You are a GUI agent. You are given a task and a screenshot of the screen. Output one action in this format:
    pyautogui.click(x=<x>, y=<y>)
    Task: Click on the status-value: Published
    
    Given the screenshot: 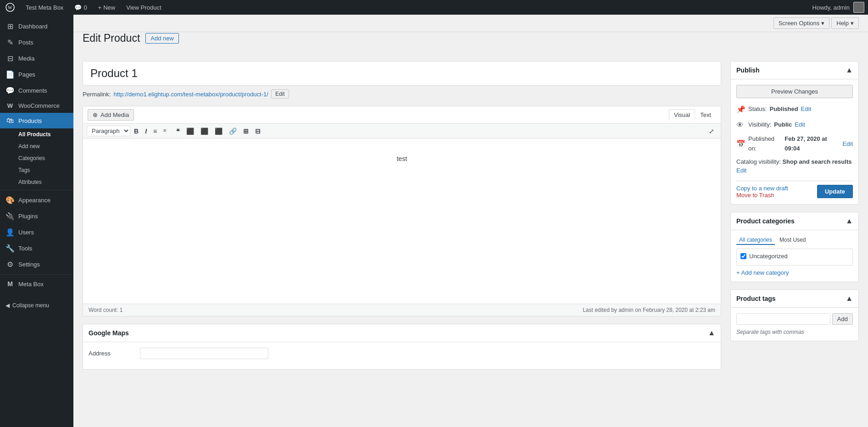 What is the action you would take?
    pyautogui.click(x=784, y=109)
    